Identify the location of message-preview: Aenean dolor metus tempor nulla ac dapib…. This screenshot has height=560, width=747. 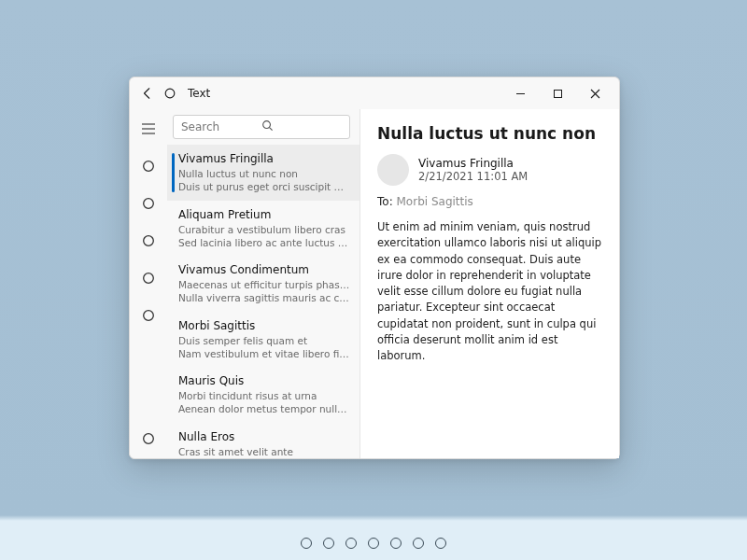
(264, 409).